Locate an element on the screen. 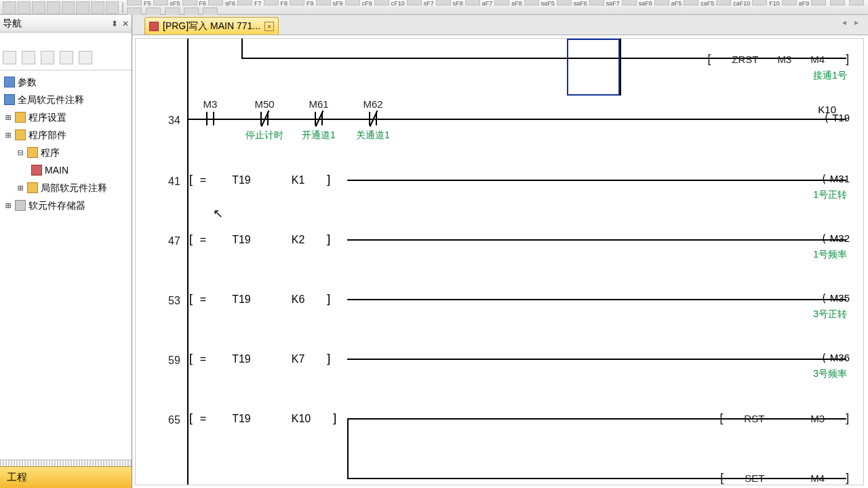 The image size is (868, 488). comment-label: 1号频率 is located at coordinates (830, 255).